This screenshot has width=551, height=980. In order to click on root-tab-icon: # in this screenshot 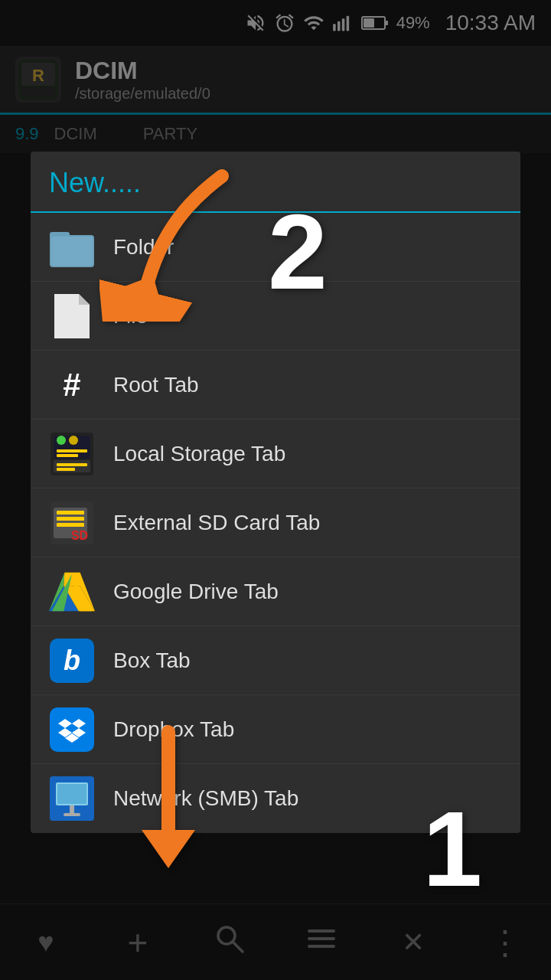, I will do `click(72, 385)`.